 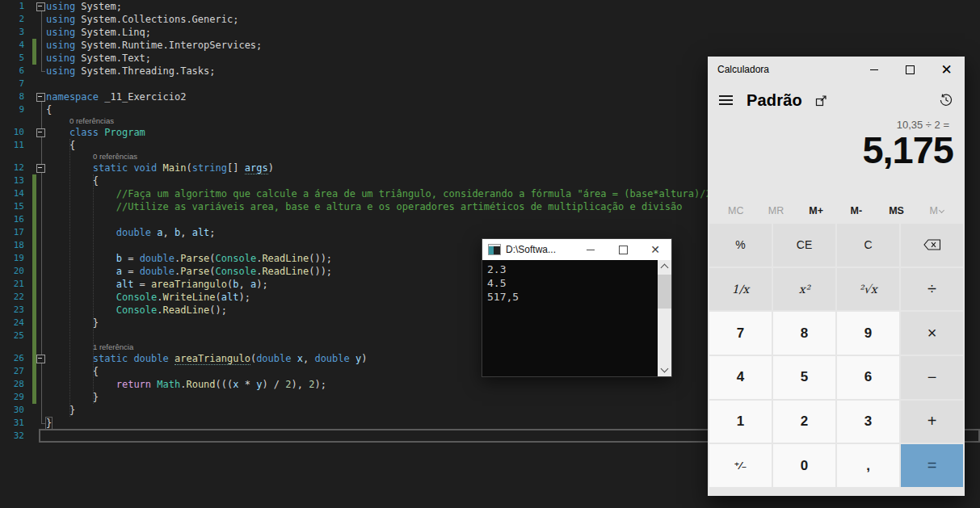 I want to click on scroll-down-icon, so click(x=664, y=370).